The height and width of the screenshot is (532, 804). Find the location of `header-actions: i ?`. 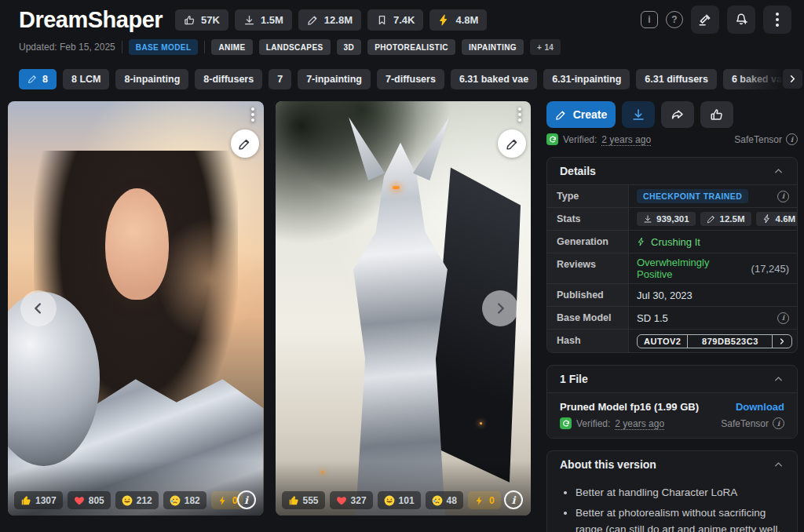

header-actions: i ? is located at coordinates (716, 20).